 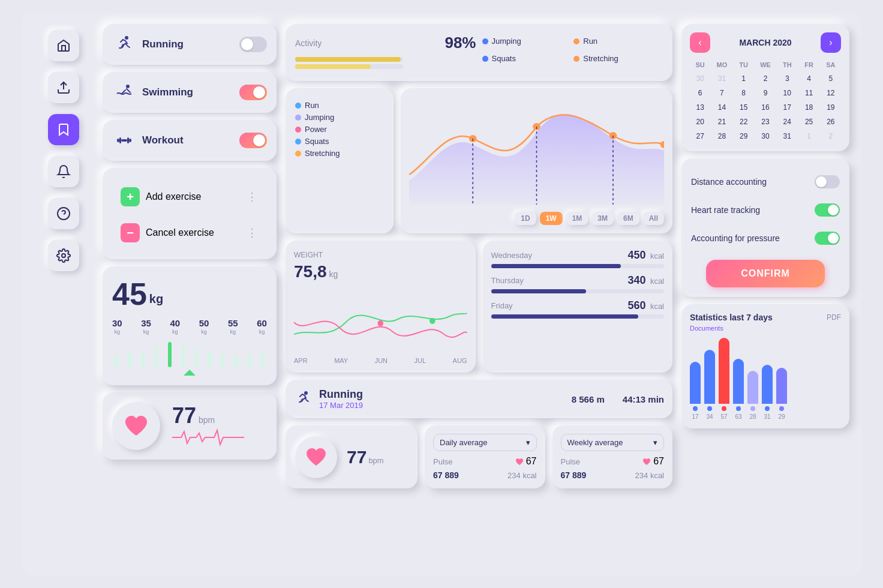 I want to click on activity-percent: 98%, so click(x=460, y=43).